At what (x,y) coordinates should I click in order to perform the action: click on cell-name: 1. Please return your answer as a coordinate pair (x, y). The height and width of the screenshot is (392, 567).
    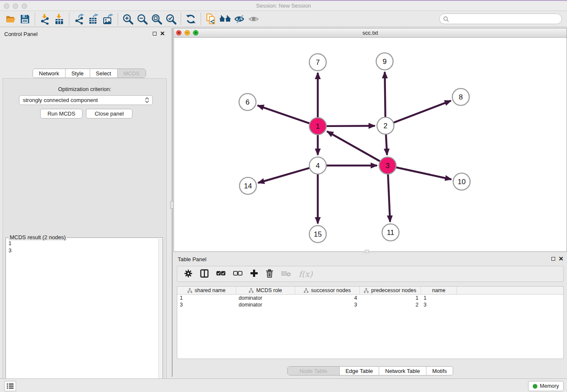
    Looking at the image, I should click on (439, 298).